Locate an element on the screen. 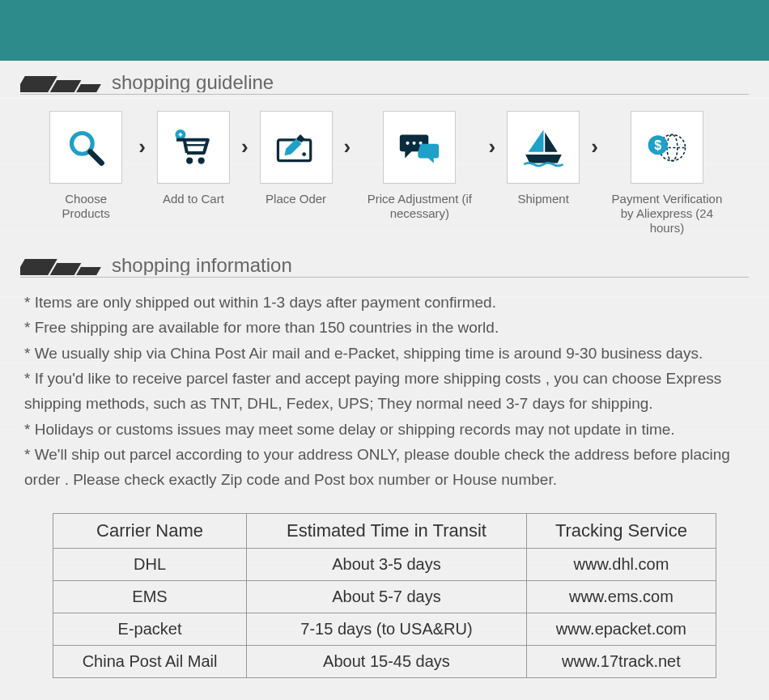  section-header-info: shopping information is located at coordinates (384, 259).